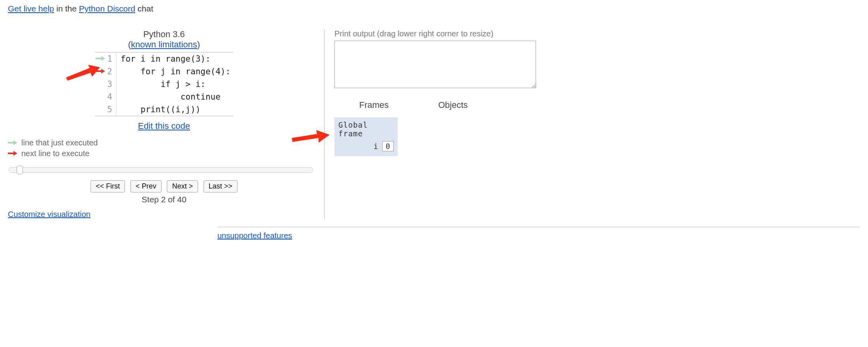 Image resolution: width=868 pixels, height=347 pixels. What do you see at coordinates (13, 154) in the screenshot?
I see `next-arrow-icon` at bounding box center [13, 154].